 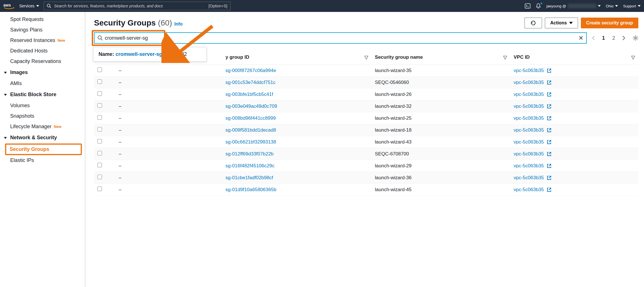 What do you see at coordinates (42, 95) in the screenshot?
I see `sidebar-section-ebs: Elastic Block Store` at bounding box center [42, 95].